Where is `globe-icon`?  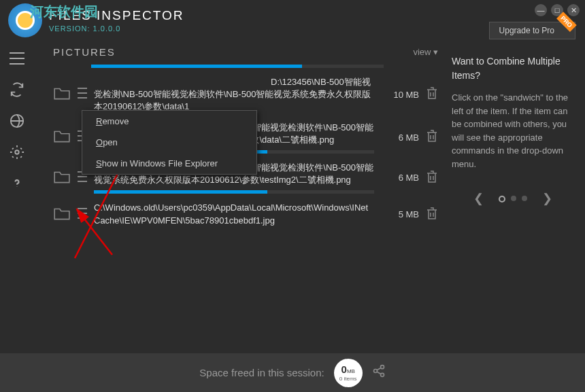 globe-icon is located at coordinates (17, 121).